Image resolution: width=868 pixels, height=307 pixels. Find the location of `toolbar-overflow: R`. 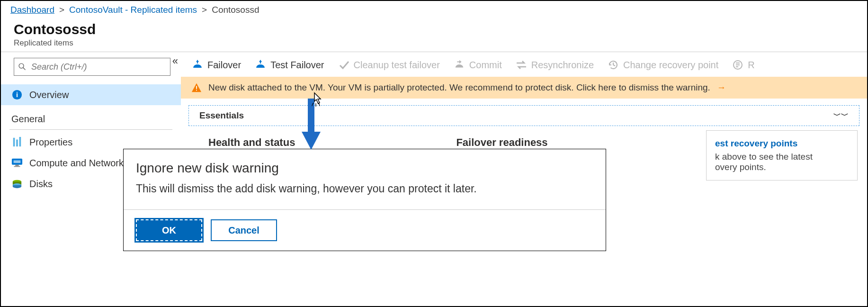

toolbar-overflow: R is located at coordinates (743, 65).